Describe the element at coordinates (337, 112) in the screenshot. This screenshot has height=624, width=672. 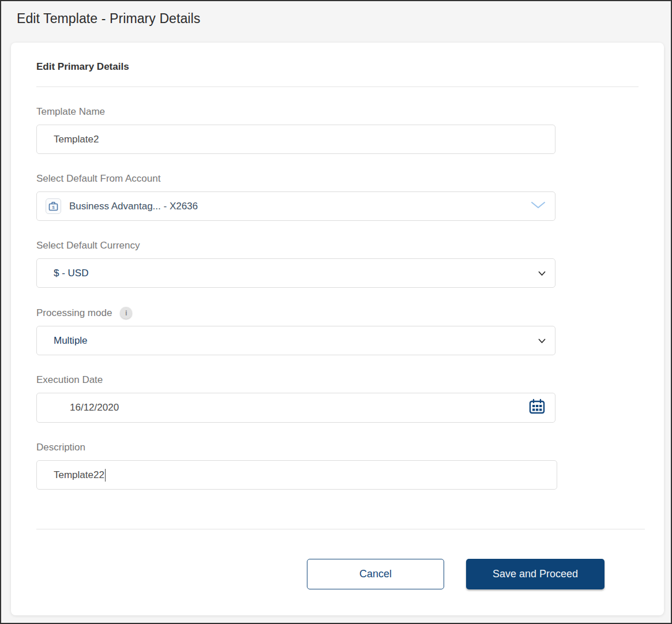
I see `template-name-label: Template Name` at that location.